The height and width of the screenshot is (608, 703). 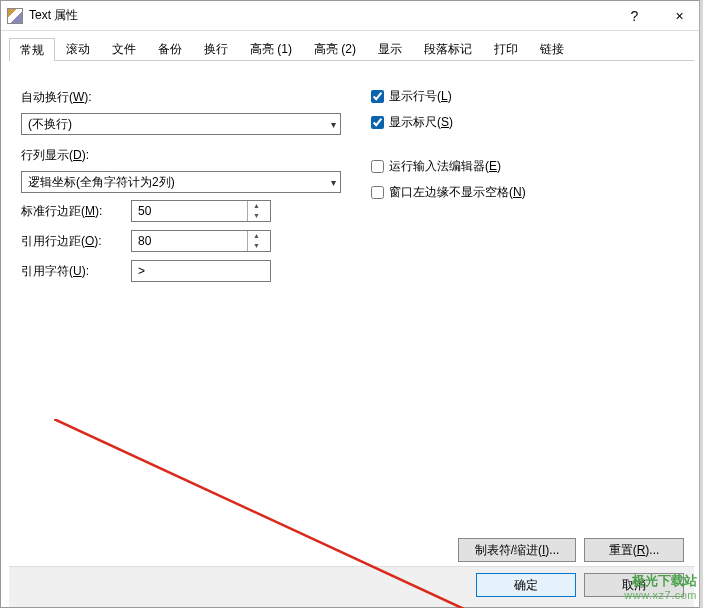 I want to click on tabstrip: 常规 滚动 文件 备份 换行 高亮 (1) 高亮 (2) 显示 段落标记 打印 …, so click(x=352, y=49).